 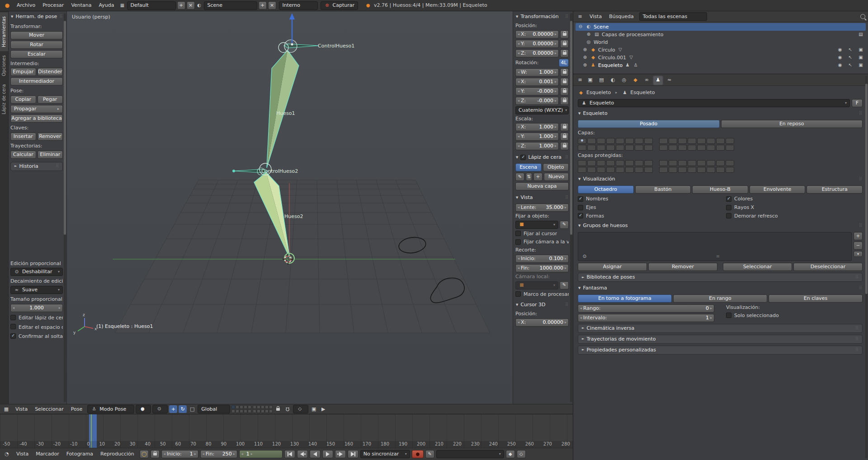 I want to click on gp-object-tab: Objeto, so click(x=556, y=167).